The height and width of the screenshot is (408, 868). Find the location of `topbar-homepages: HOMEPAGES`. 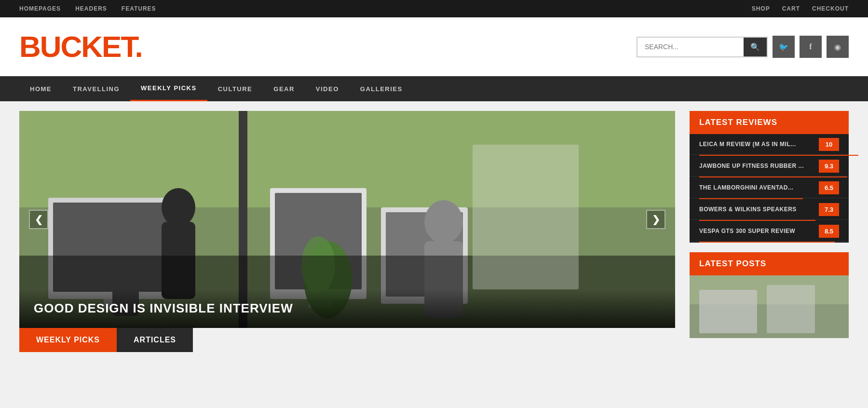

topbar-homepages: HOMEPAGES is located at coordinates (40, 9).